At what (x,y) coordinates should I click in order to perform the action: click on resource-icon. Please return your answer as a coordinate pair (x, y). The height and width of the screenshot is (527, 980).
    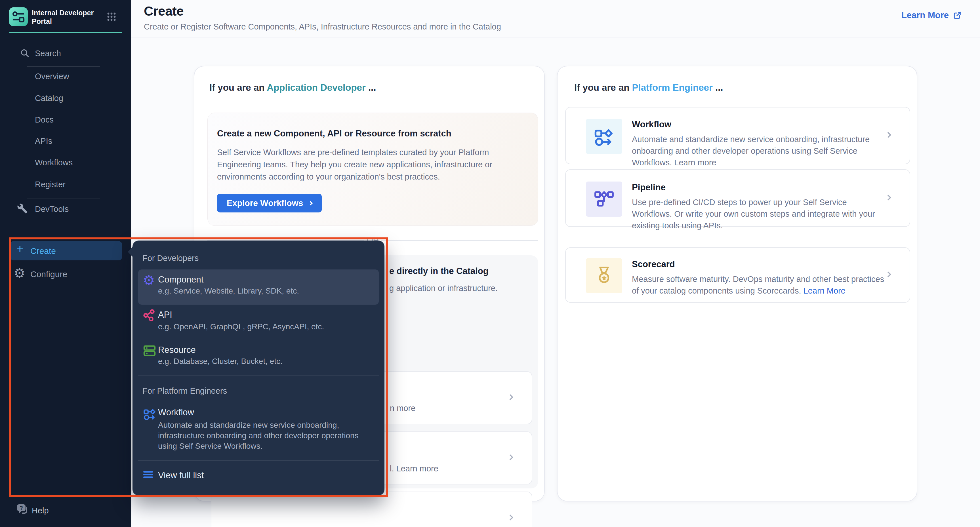
    Looking at the image, I should click on (150, 351).